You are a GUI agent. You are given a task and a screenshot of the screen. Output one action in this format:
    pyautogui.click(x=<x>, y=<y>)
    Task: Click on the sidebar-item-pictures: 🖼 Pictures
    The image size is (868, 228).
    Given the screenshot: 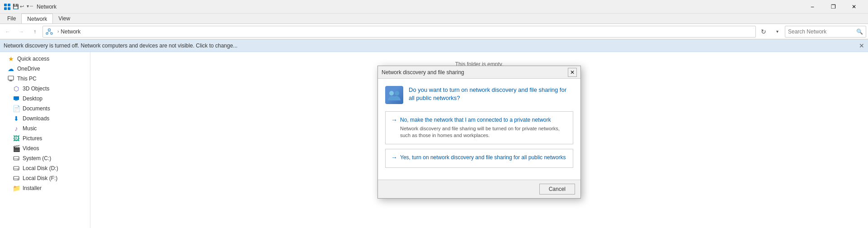 What is the action you would take?
    pyautogui.click(x=45, y=138)
    